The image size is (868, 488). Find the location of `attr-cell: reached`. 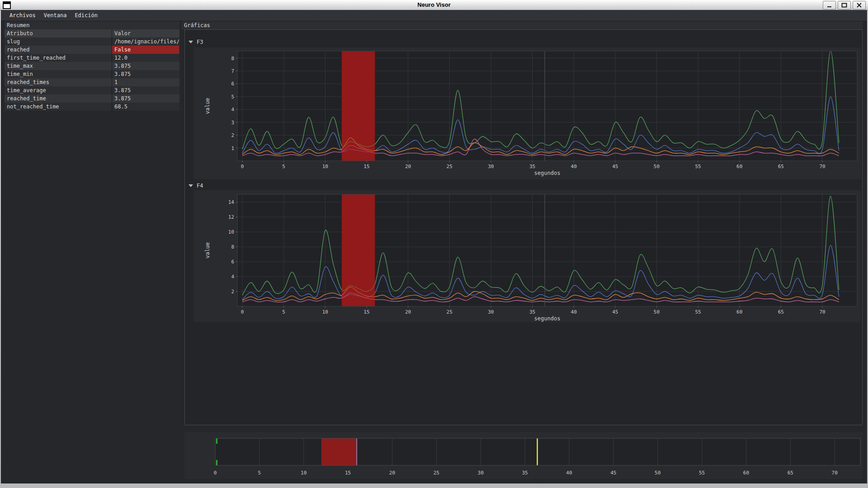

attr-cell: reached is located at coordinates (58, 50).